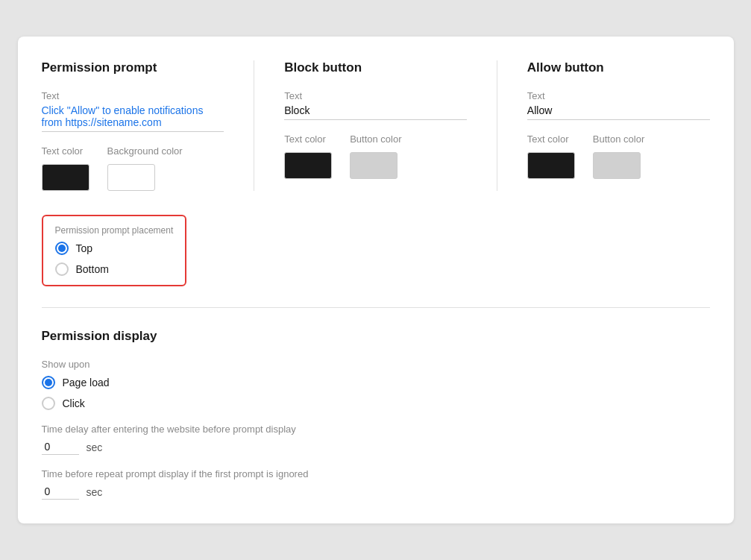  I want to click on show-click-label: Click, so click(74, 403).